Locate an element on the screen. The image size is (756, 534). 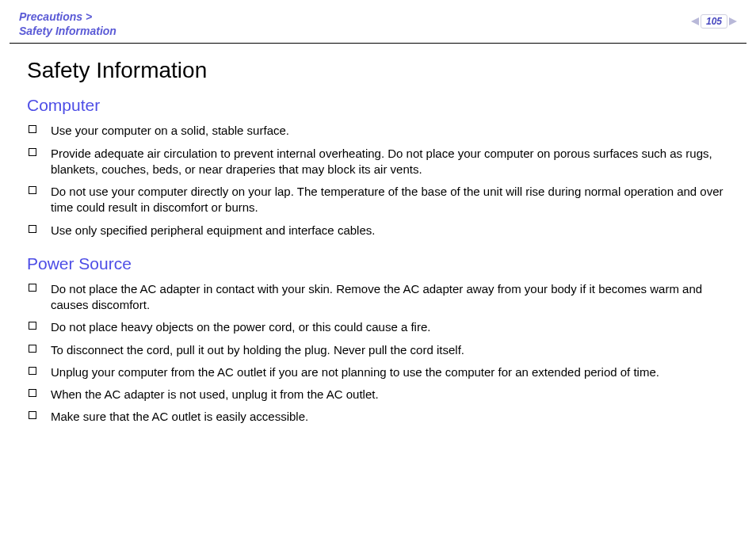
breadcrumb: Precautions > Safety Information is located at coordinates (68, 24).